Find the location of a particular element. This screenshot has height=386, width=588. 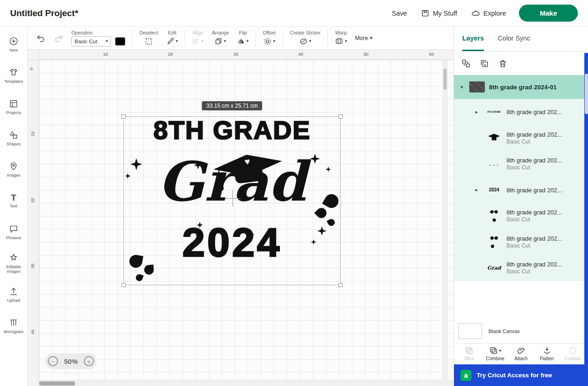

sidebar-item-monogram: Monogram is located at coordinates (14, 326).